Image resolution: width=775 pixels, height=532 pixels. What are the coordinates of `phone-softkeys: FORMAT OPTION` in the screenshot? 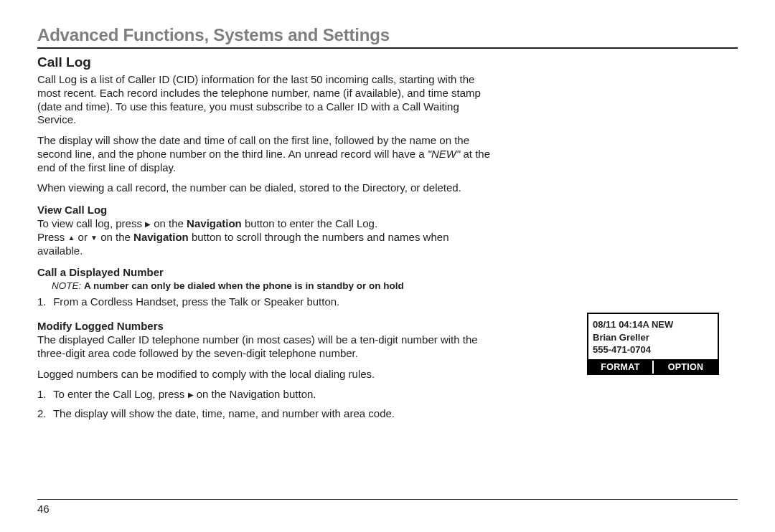 It's located at (653, 366).